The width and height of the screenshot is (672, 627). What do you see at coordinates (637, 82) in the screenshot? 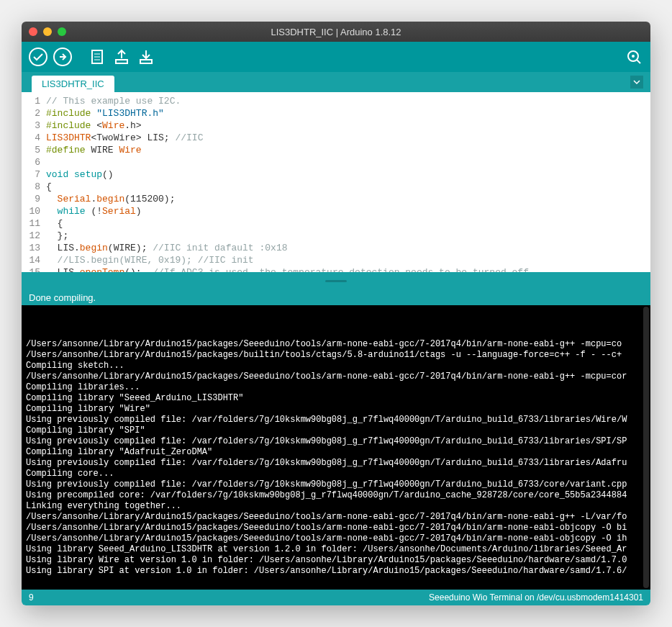
I see `tab-menu-button` at bounding box center [637, 82].